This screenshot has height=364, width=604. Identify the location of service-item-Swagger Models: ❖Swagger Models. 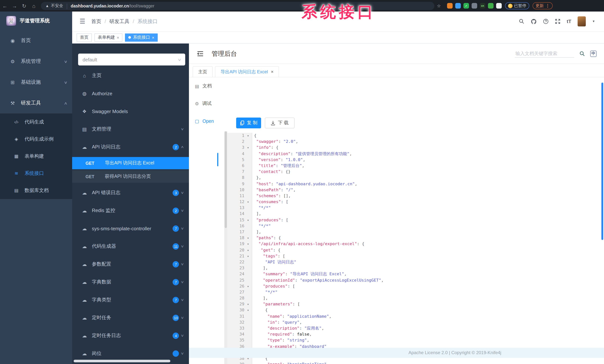
(130, 111).